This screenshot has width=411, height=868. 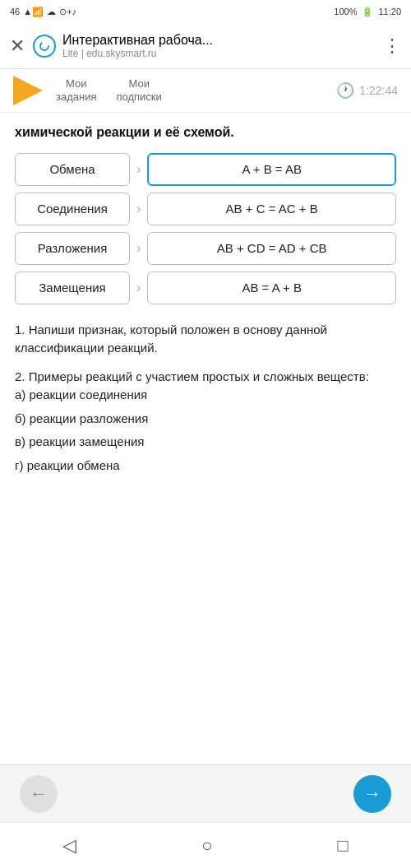 I want to click on timer-value: 1:22:44, so click(x=378, y=91).